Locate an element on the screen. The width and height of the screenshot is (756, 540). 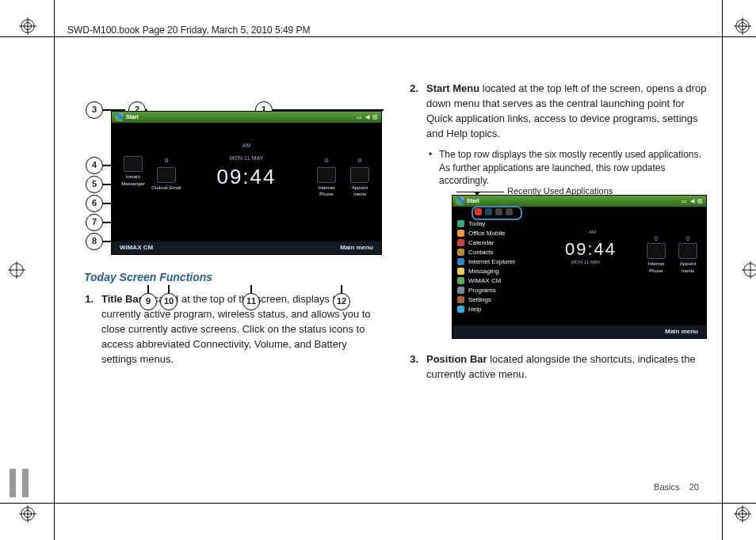
start-menu-list: Today Office Mobile Calendar Contacts In… is located at coordinates (487, 267).